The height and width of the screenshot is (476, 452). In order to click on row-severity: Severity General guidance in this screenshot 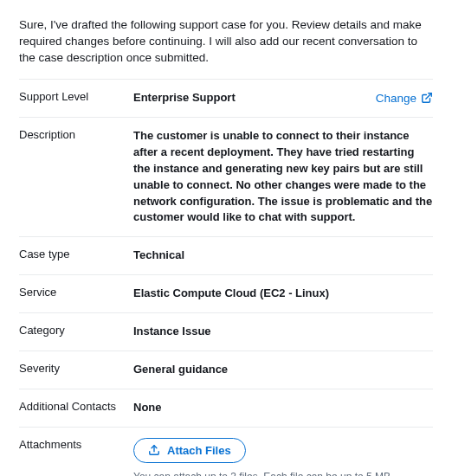, I will do `click(226, 370)`.